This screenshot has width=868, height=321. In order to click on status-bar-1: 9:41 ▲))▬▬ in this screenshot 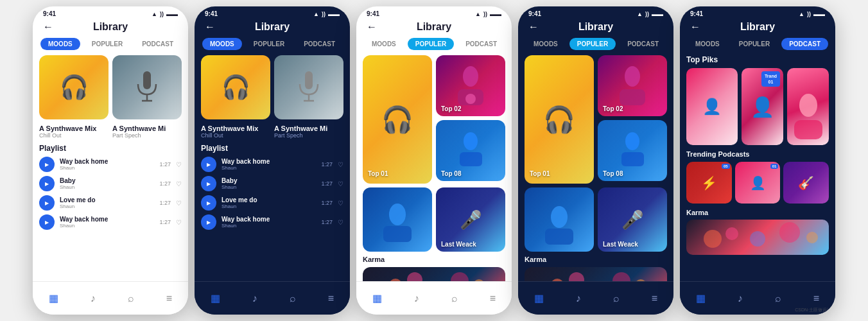, I will do `click(110, 13)`.